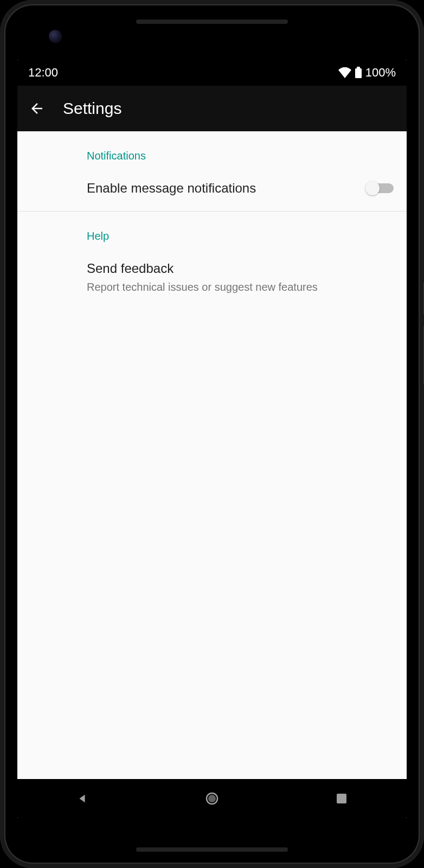 This screenshot has height=868, width=424. What do you see at coordinates (212, 259) in the screenshot?
I see `section-help: Help Send feedback Report technical issu…` at bounding box center [212, 259].